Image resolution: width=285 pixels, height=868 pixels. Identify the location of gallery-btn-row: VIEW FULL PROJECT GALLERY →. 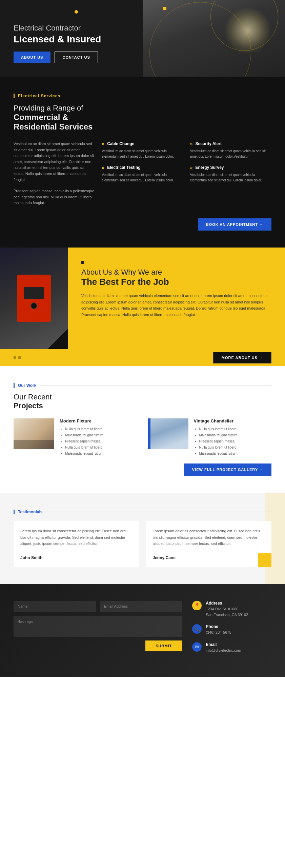
(142, 470).